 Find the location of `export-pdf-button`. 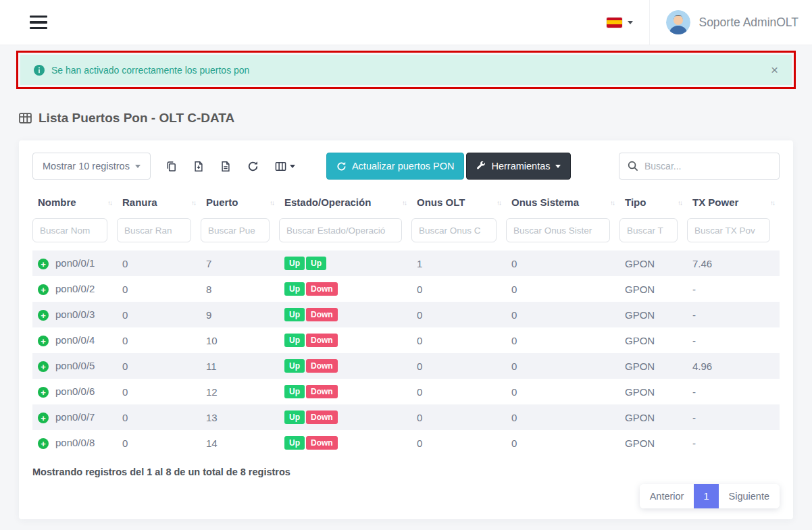

export-pdf-button is located at coordinates (226, 166).